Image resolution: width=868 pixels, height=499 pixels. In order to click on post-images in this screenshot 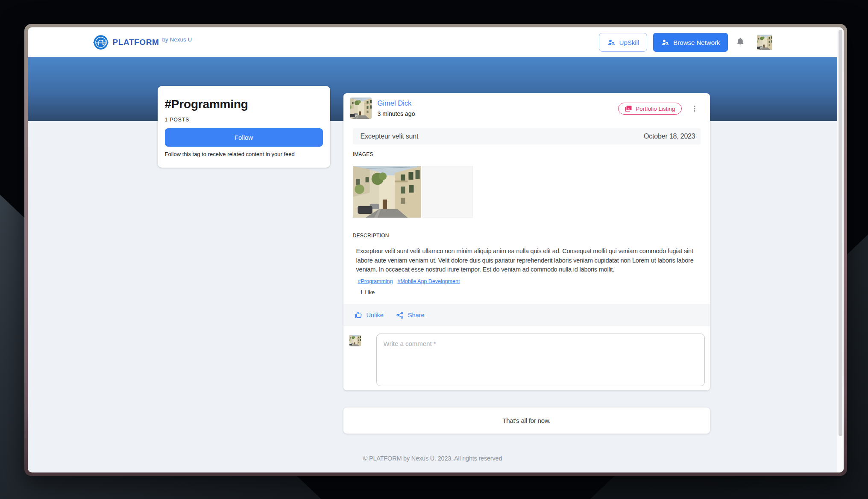, I will do `click(527, 192)`.